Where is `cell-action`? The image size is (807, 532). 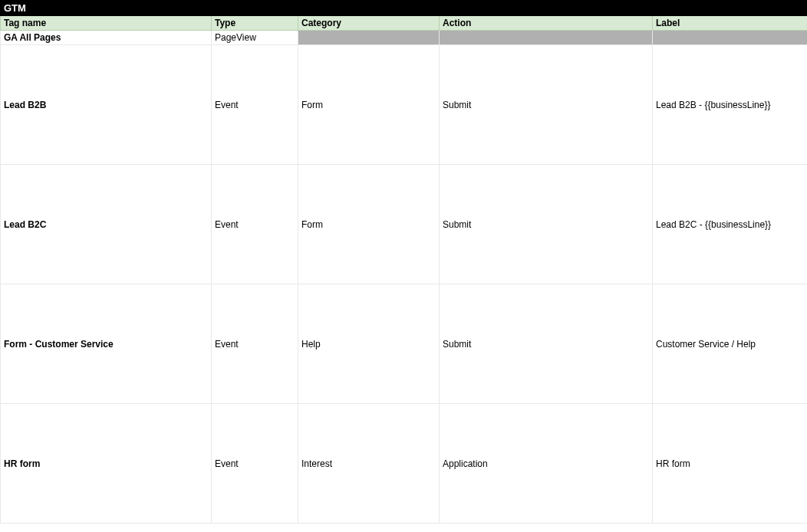 cell-action is located at coordinates (546, 38).